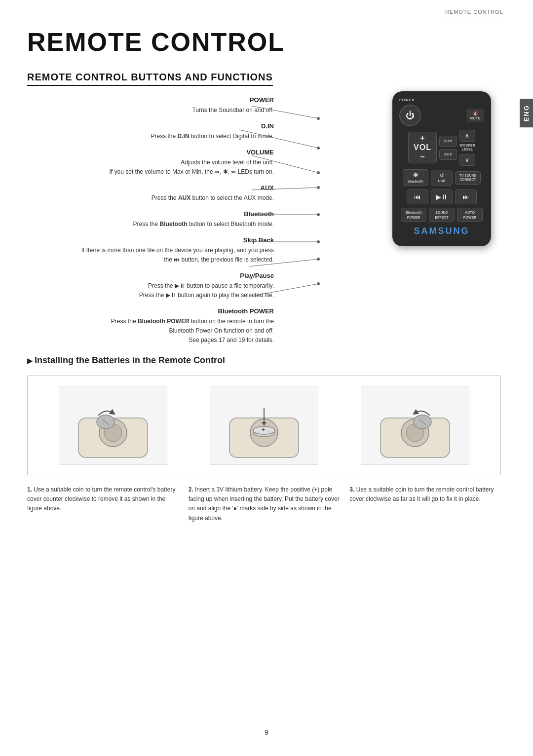 The image size is (533, 756). Describe the element at coordinates (155, 131) in the screenshot. I see `button-entry-din: D.IN Press the D.IN button to select Dig…` at that location.